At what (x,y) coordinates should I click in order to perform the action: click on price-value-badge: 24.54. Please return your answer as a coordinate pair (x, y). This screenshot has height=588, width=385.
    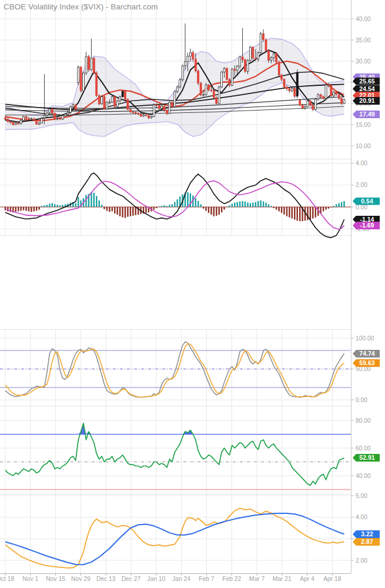
    Looking at the image, I should click on (366, 89).